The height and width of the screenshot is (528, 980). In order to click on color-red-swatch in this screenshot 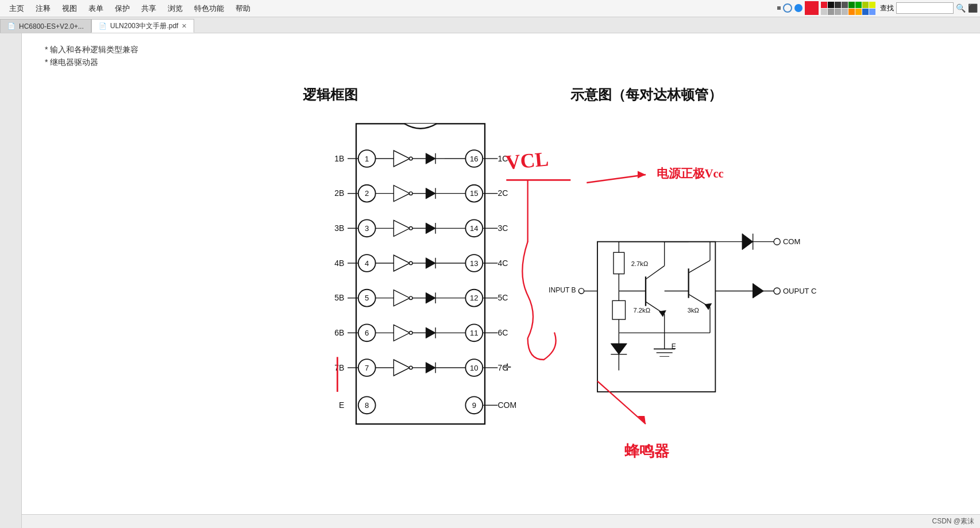, I will do `click(812, 8)`.